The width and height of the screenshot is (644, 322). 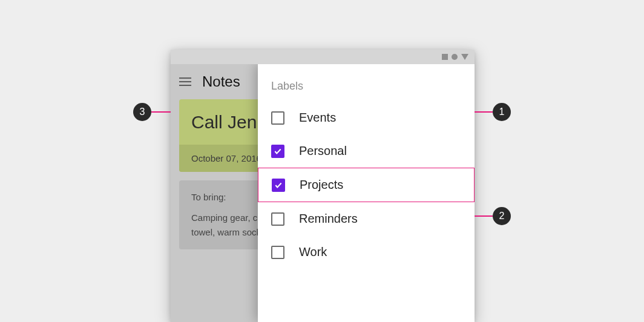 What do you see at coordinates (366, 252) in the screenshot?
I see `label-row-work: Work` at bounding box center [366, 252].